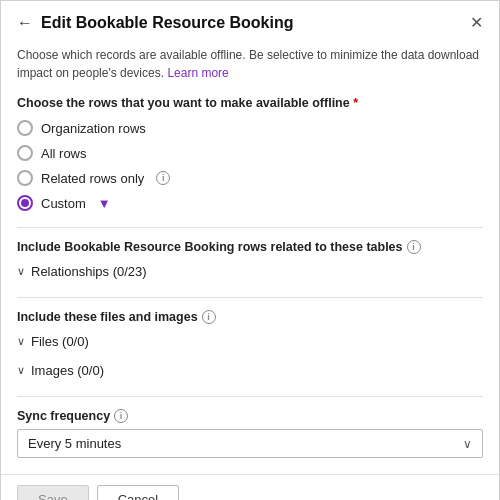 The height and width of the screenshot is (500, 500). What do you see at coordinates (94, 128) in the screenshot?
I see `radio-label-org: Organization rows` at bounding box center [94, 128].